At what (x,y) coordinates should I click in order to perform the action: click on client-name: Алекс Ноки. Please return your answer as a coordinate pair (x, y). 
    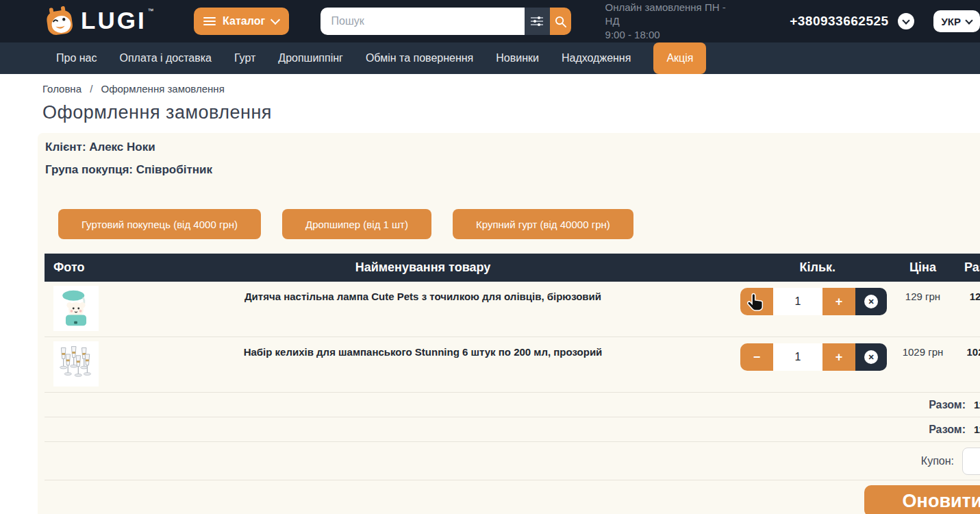
    Looking at the image, I should click on (122, 147).